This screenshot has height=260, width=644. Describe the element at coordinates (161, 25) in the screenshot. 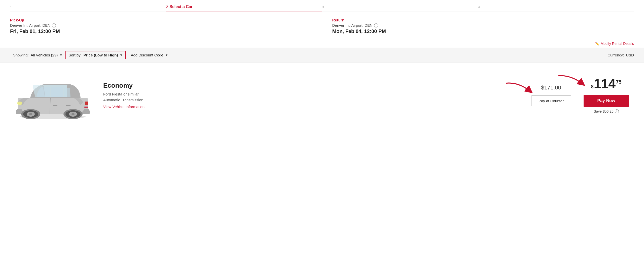

I see `pickup-location: Denver Intl Airport, DEN i` at that location.